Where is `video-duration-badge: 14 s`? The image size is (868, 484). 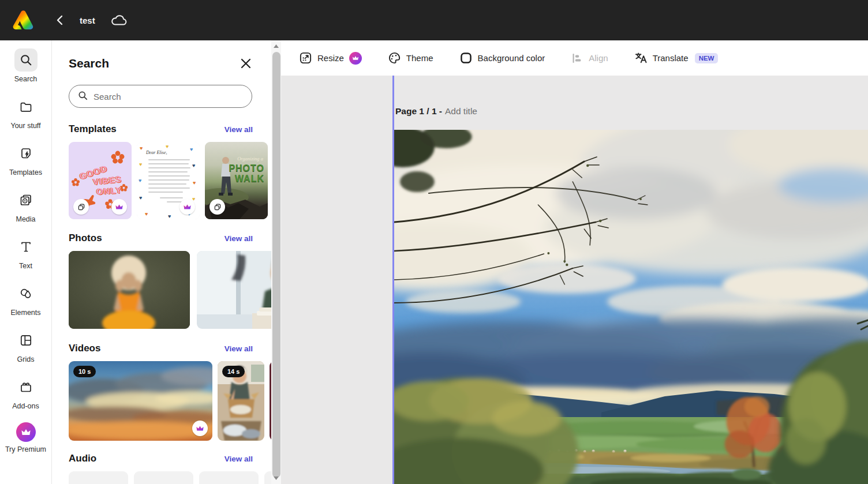
video-duration-badge: 14 s is located at coordinates (233, 372).